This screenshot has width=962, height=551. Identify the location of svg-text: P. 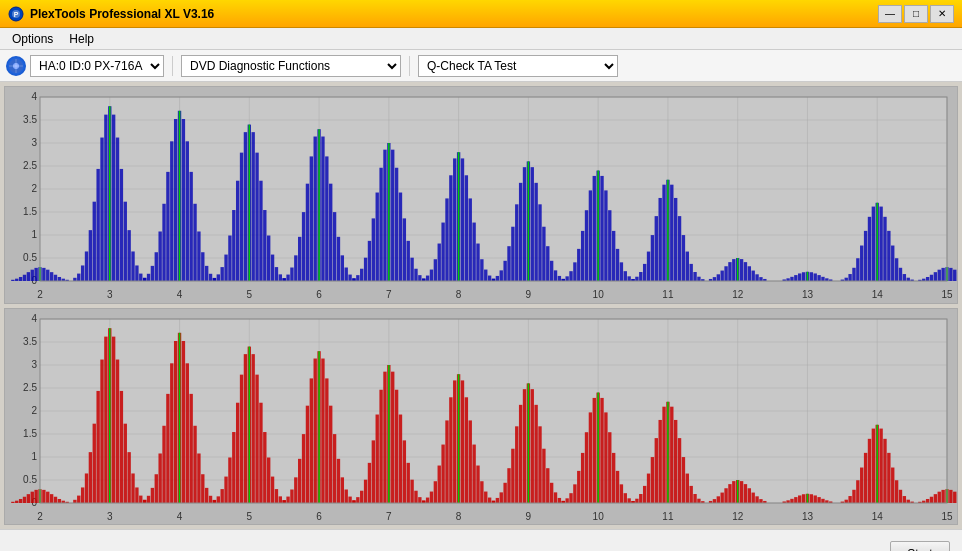
(16, 14).